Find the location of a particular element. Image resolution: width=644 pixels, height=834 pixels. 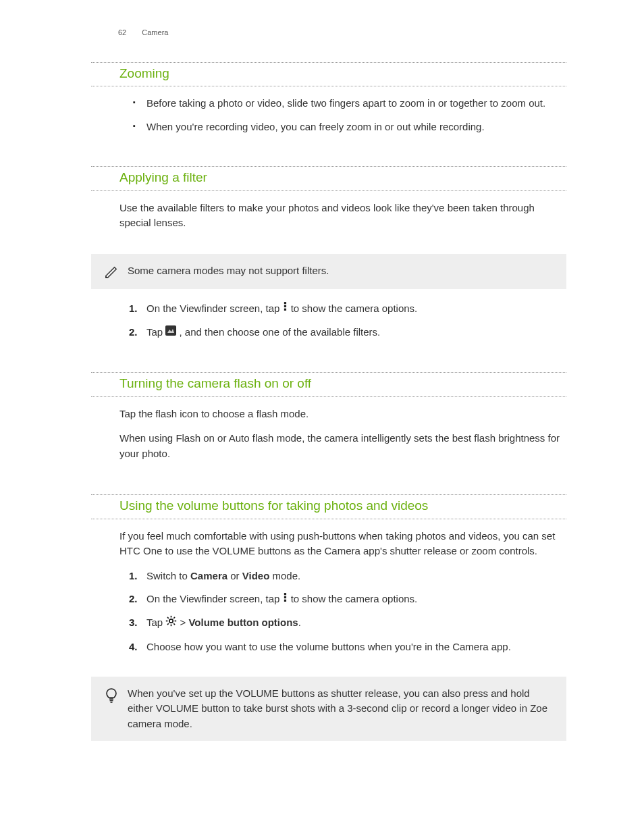

step-item: Switch to Camera or Video mode. is located at coordinates (356, 577).